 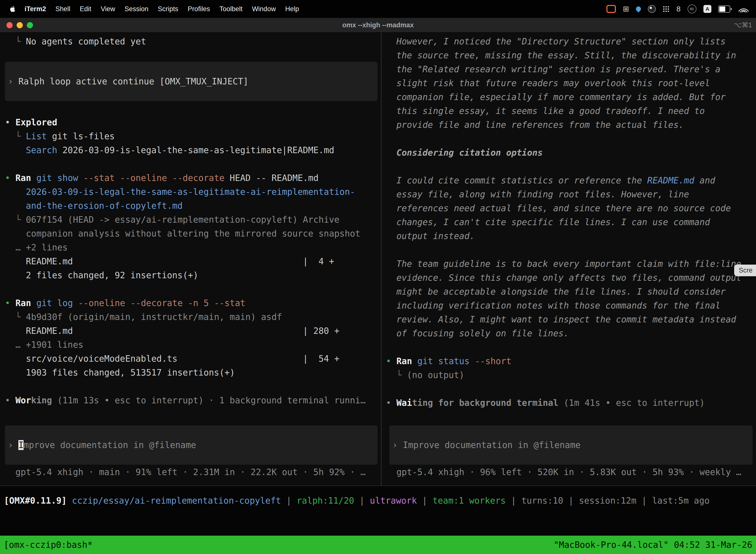 What do you see at coordinates (571, 97) in the screenshot?
I see `terminal-line: companion file, especially if more comme…` at bounding box center [571, 97].